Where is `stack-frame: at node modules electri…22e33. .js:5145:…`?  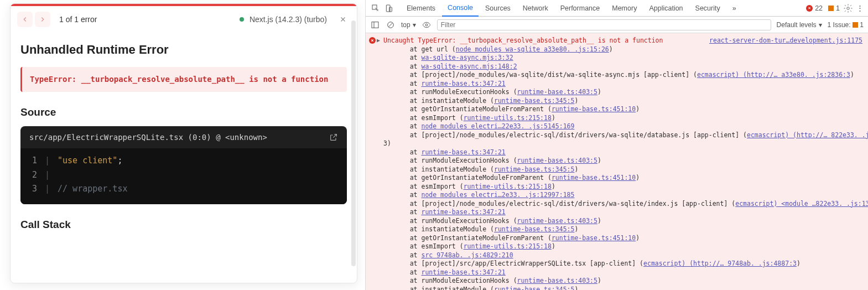 stack-frame: at node modules electri…22e33. .js:5145:… is located at coordinates (623, 127).